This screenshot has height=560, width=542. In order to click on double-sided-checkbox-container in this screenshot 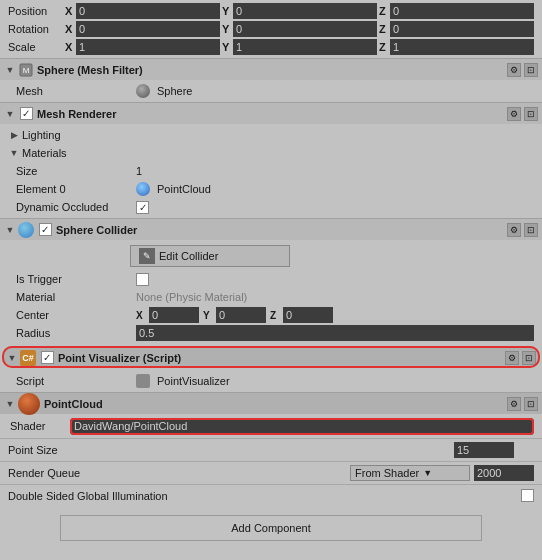, I will do `click(528, 496)`.